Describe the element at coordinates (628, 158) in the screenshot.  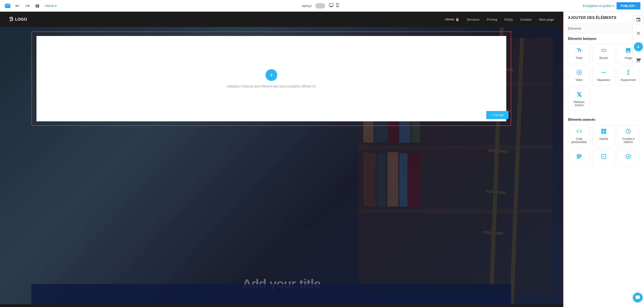
I see `element-card-extra3` at that location.